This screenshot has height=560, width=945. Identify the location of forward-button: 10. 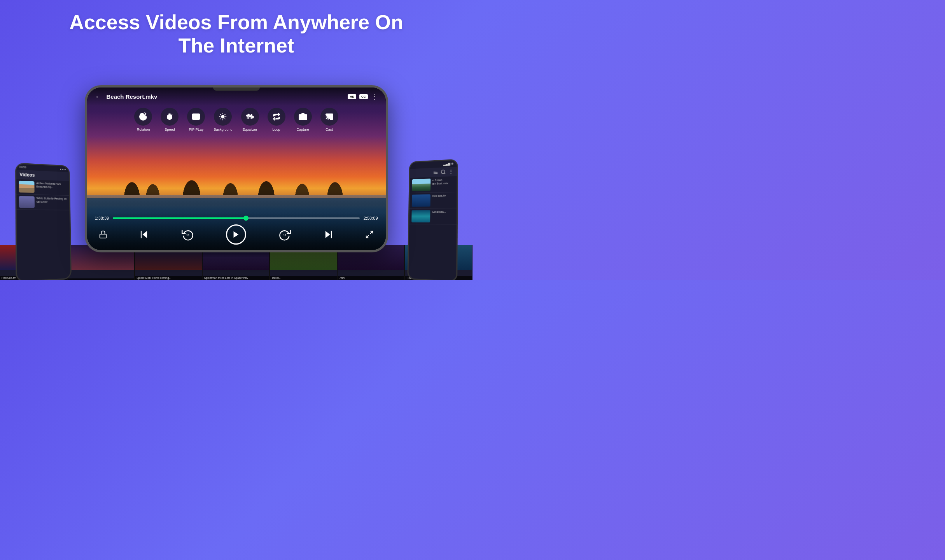
(285, 234).